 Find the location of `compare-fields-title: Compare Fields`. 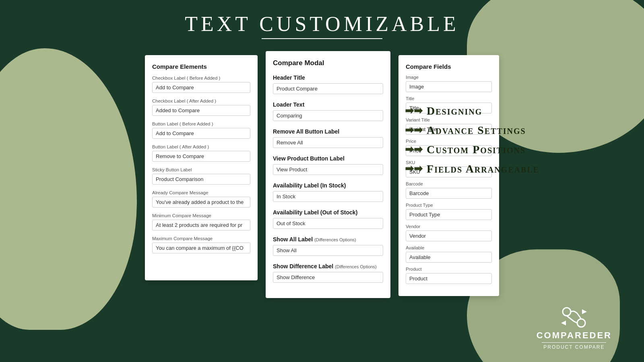

compare-fields-title: Compare Fields is located at coordinates (449, 67).